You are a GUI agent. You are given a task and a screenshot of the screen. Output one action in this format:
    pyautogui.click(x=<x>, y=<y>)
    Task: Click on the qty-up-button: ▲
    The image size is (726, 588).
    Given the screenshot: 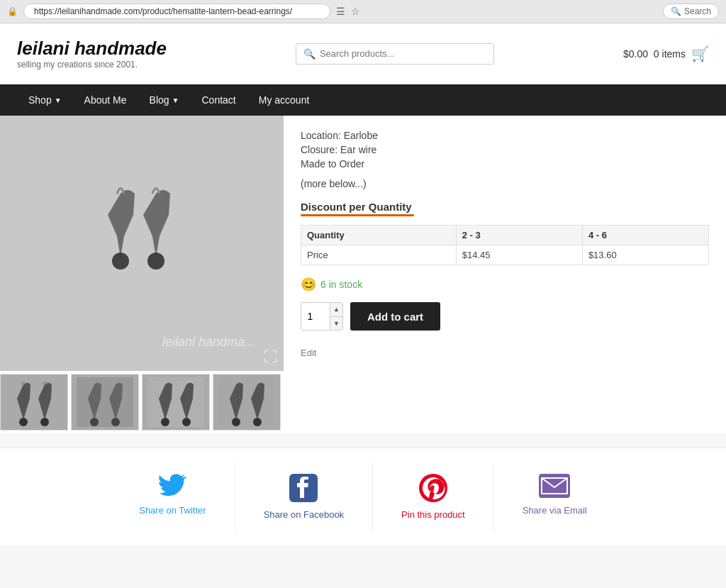 What is the action you would take?
    pyautogui.click(x=336, y=310)
    